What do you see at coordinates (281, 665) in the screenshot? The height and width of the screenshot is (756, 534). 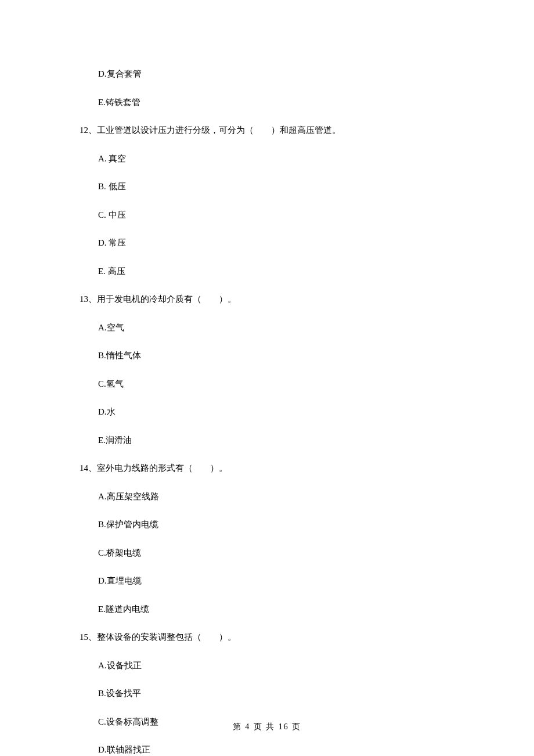 I see `option-item: A.设备找正` at bounding box center [281, 665].